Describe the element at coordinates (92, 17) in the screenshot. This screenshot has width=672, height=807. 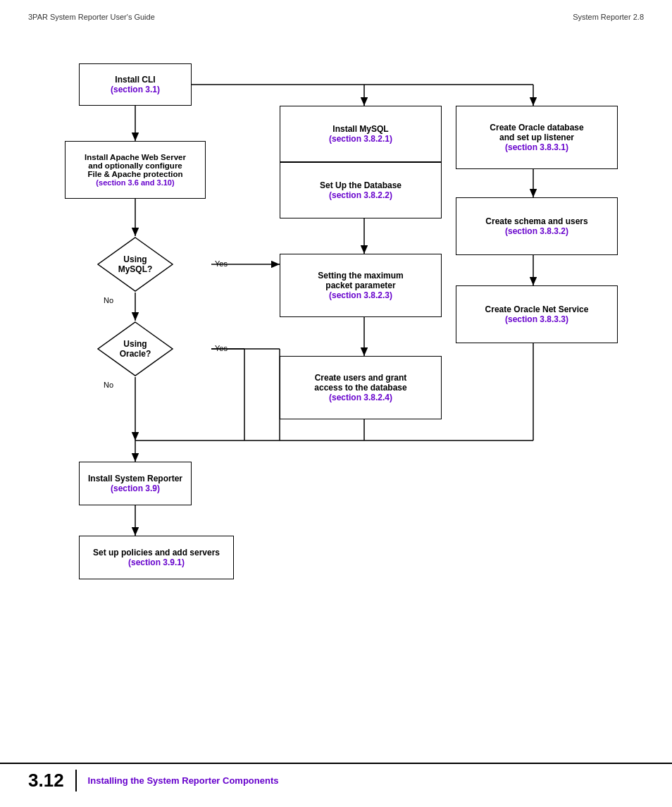
I see `header-left: 3PAR System Reporter User's Guide` at that location.